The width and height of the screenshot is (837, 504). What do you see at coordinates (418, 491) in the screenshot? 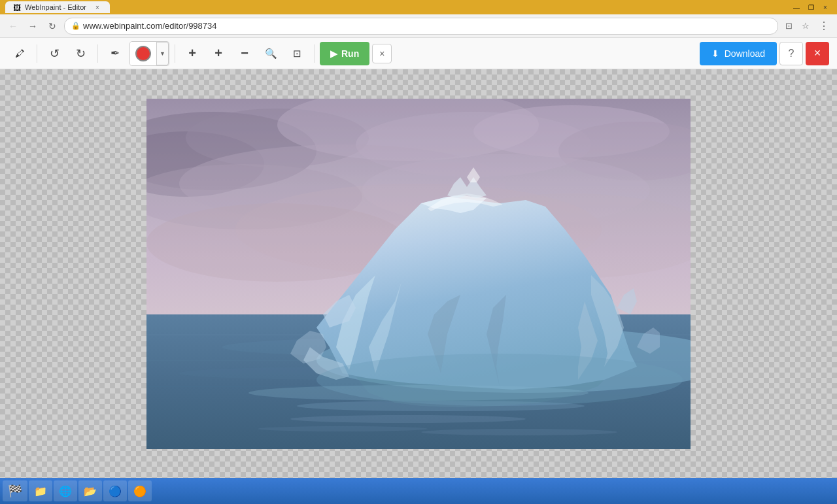
I see `taskbar: 🏁 📁 🌐 📂 🔵 🟠` at bounding box center [418, 491].